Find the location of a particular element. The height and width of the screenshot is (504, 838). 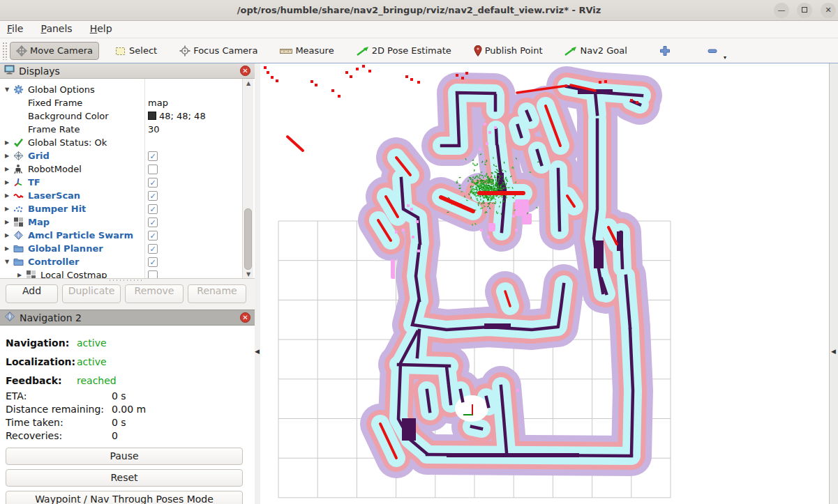

scroll-down-icon: ▼ is located at coordinates (248, 275).